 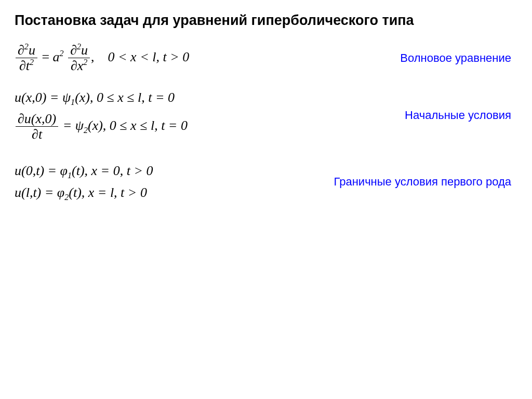 What do you see at coordinates (26, 58) in the screenshot?
I see `wave-lhs-fraction: ∂2u ∂t2` at bounding box center [26, 58].